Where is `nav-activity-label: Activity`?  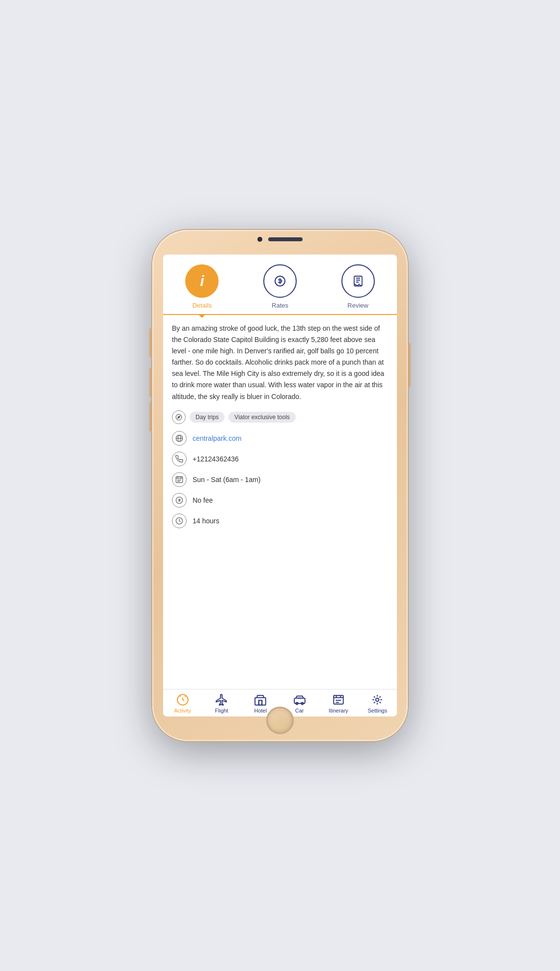
nav-activity-label: Activity is located at coordinates (183, 711).